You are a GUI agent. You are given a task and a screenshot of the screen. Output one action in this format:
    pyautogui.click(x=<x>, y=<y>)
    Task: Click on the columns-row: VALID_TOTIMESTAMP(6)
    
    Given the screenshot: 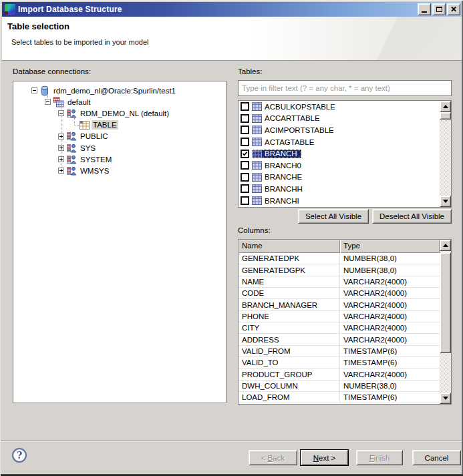 What is the action you would take?
    pyautogui.click(x=339, y=363)
    